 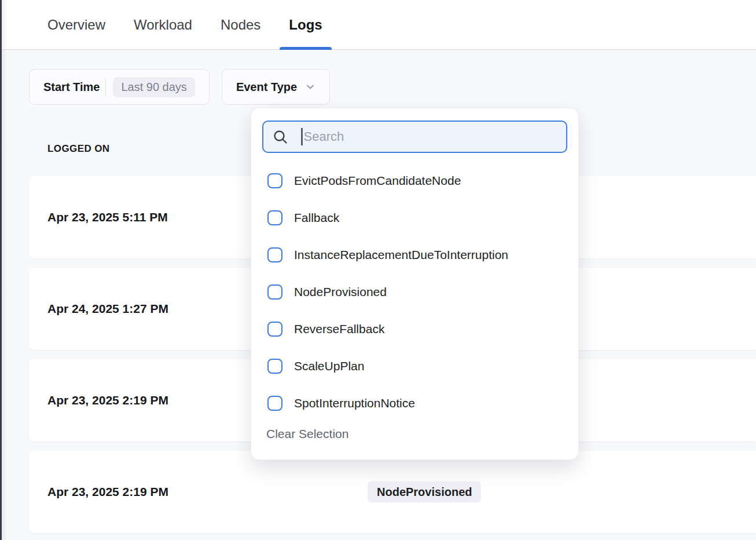 I want to click on tab-overview: Overview, so click(x=76, y=24).